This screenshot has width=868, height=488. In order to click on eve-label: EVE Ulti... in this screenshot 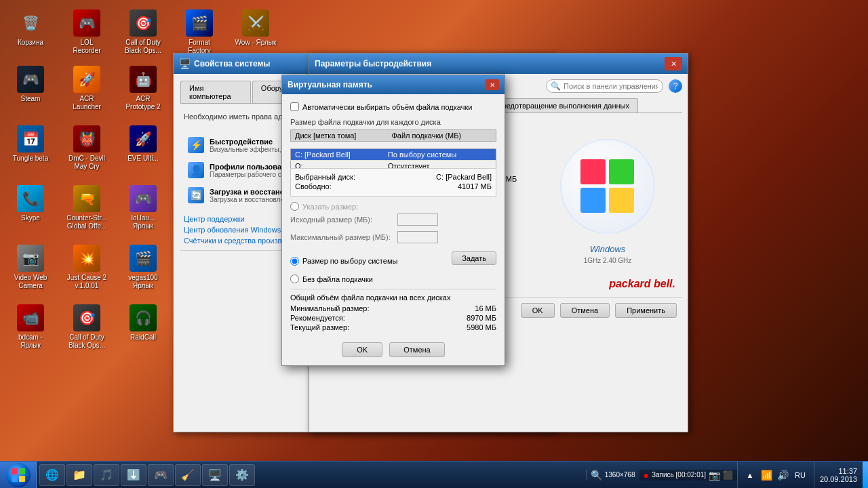, I will do `click(143, 159)`.